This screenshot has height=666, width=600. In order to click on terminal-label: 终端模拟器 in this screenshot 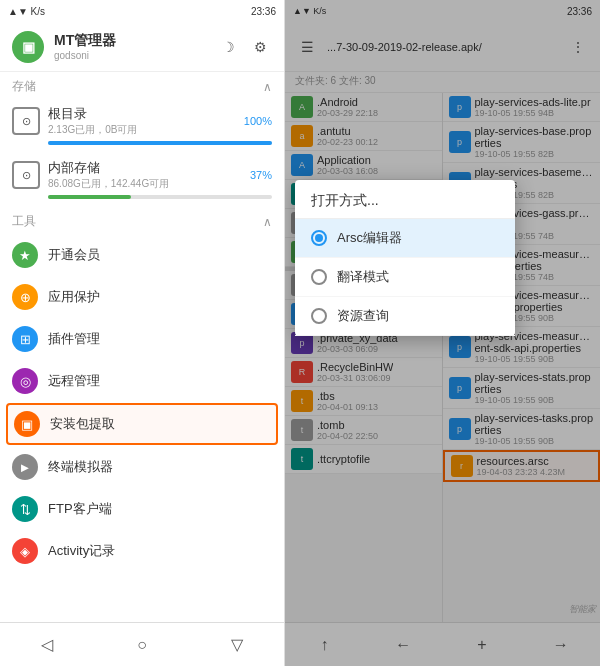, I will do `click(80, 467)`.